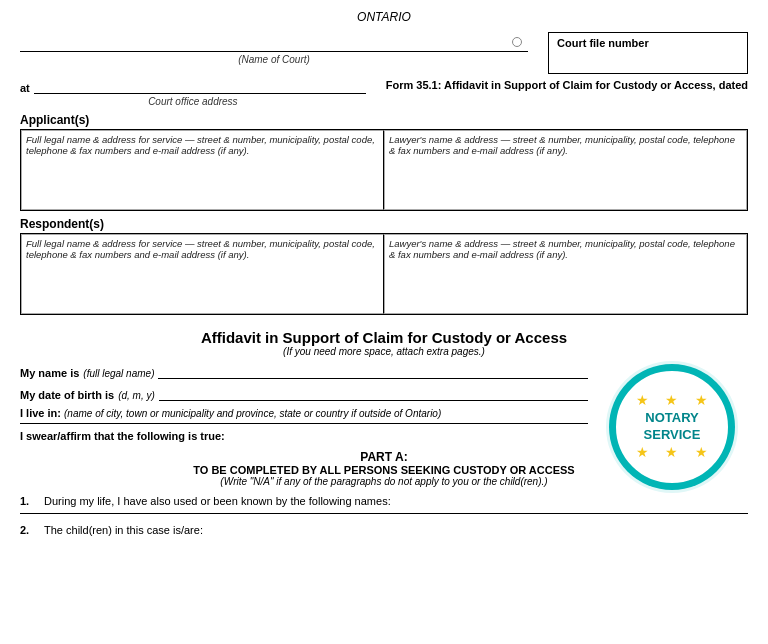  What do you see at coordinates (672, 452) in the screenshot?
I see `notary-stars-bottom: ★ ★ ★` at bounding box center [672, 452].